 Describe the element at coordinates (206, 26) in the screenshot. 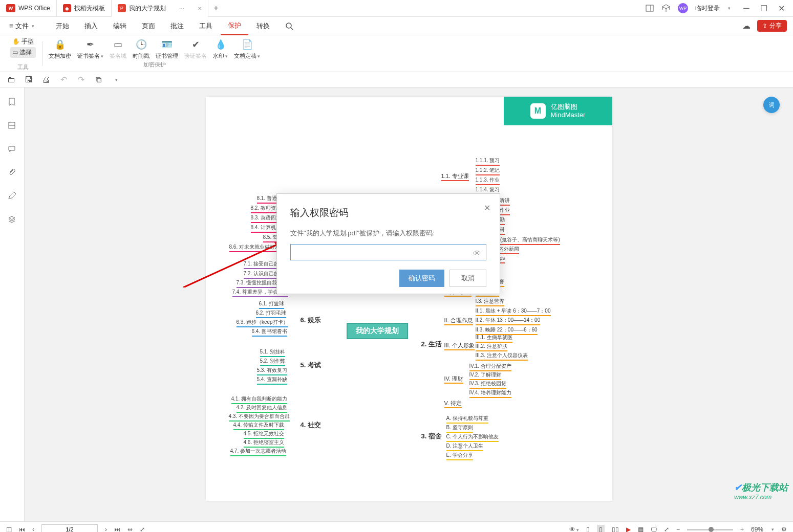

I see `menu-tools: 工具` at that location.